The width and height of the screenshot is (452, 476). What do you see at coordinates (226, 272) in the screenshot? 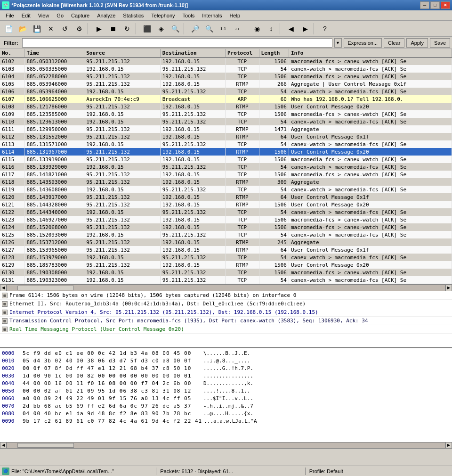
I see `table-row: 6130885.190308000192.168.0.1595.211.215.…` at bounding box center [226, 272].